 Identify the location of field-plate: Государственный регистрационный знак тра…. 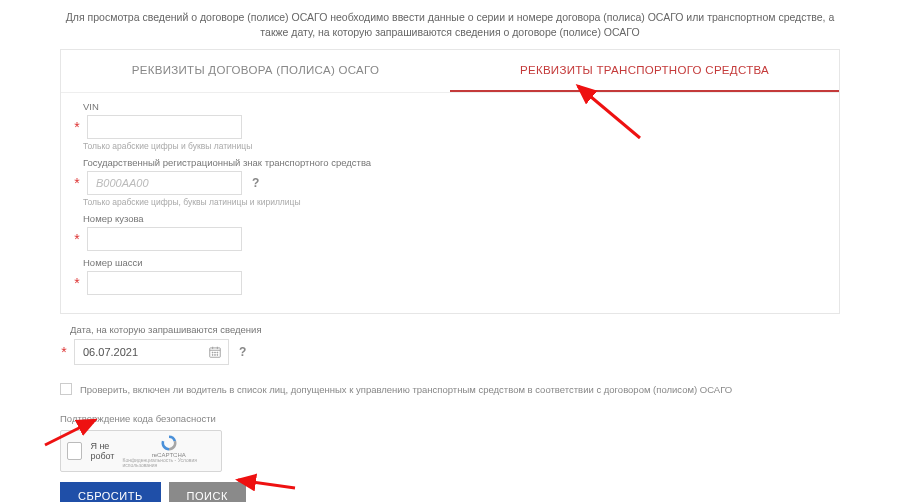
(450, 182).